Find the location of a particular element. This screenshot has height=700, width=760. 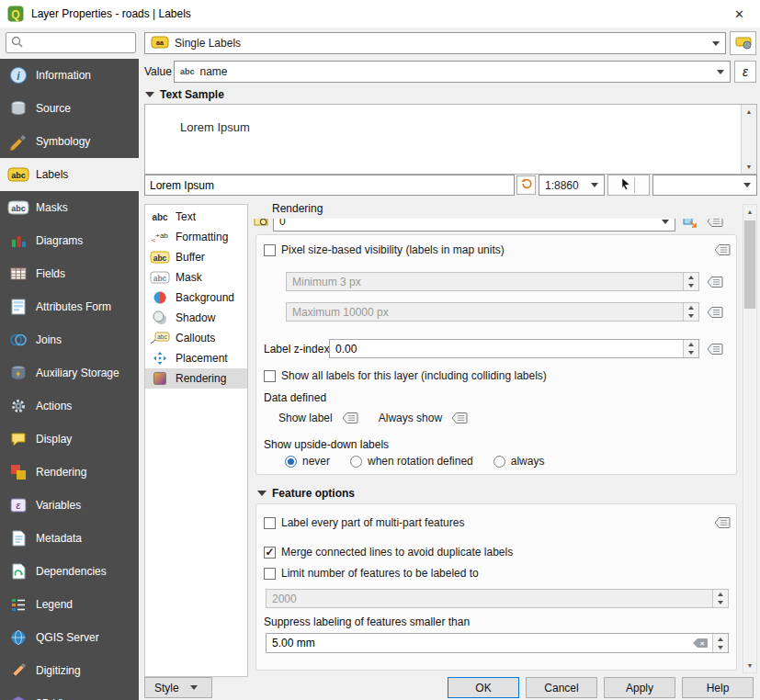

show-all-labels-label: Show all labels for this layer (includin… is located at coordinates (414, 376).